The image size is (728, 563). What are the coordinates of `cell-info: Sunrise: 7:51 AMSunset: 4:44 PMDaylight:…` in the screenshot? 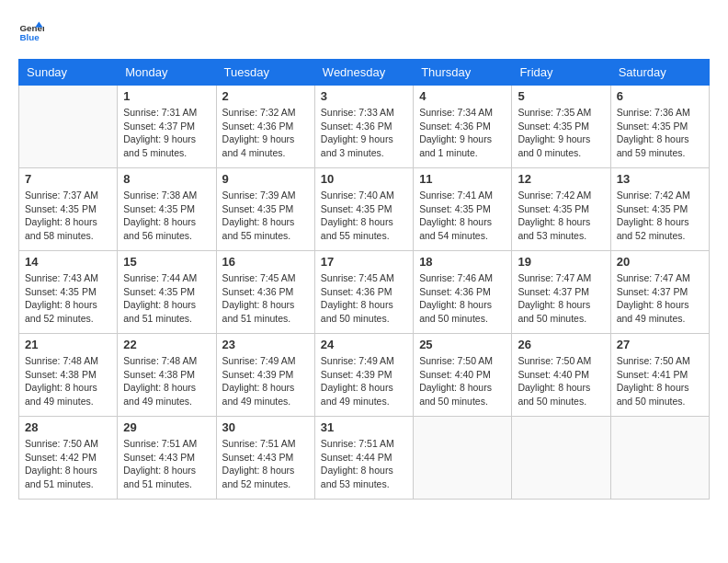 It's located at (364, 464).